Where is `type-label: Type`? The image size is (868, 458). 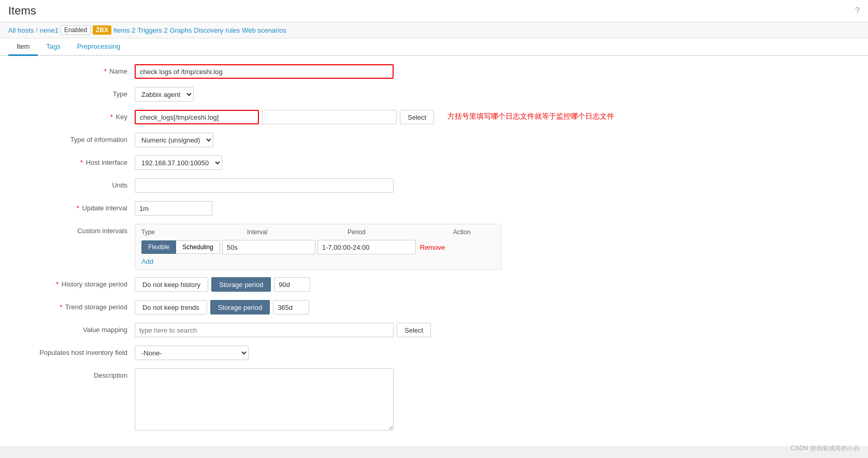
type-label: Type is located at coordinates (78, 92).